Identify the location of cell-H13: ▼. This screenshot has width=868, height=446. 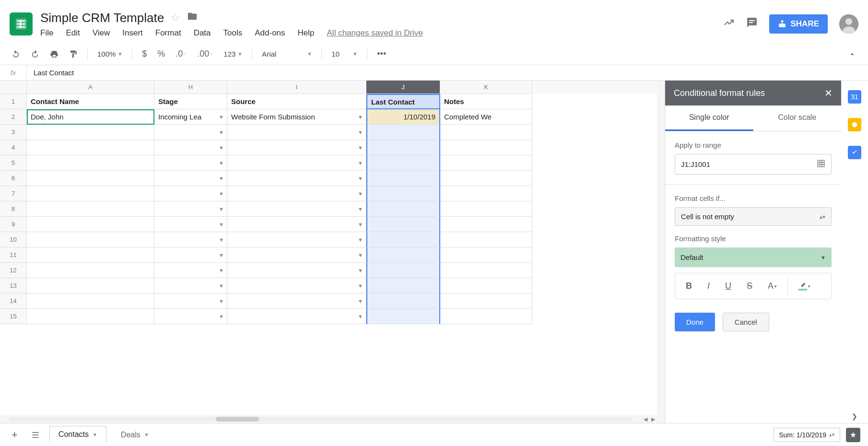
(191, 286).